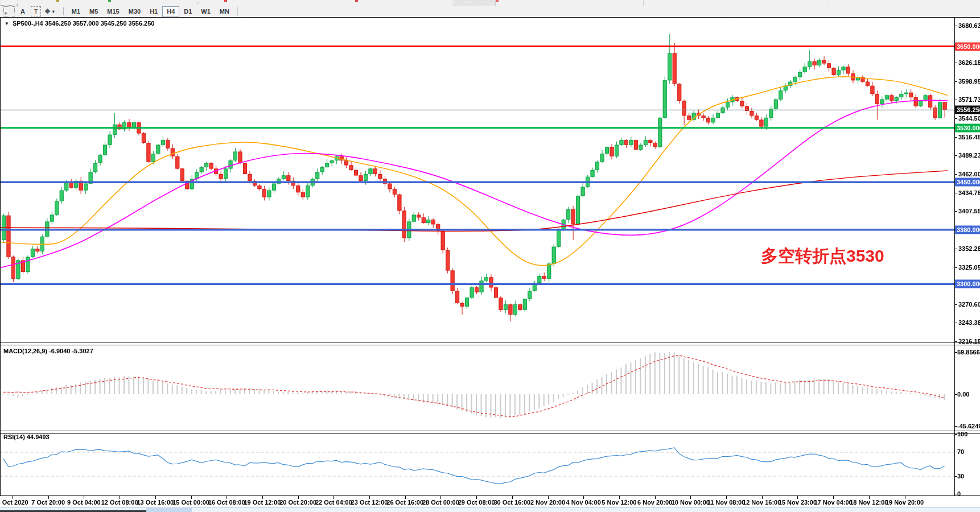 This screenshot has height=512, width=980. Describe the element at coordinates (155, 502) in the screenshot. I see `time-axis-label: 13 Oct 16:00` at that location.